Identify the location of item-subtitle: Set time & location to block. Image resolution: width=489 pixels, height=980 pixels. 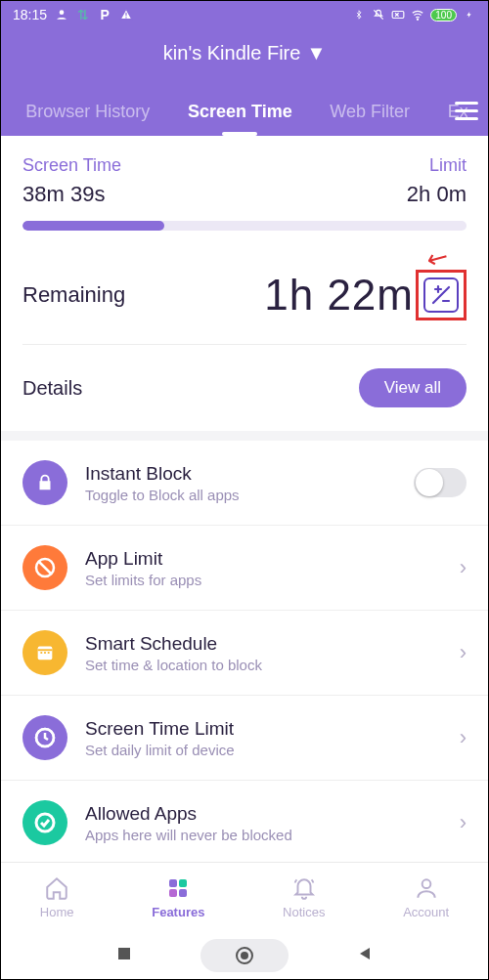
(264, 664).